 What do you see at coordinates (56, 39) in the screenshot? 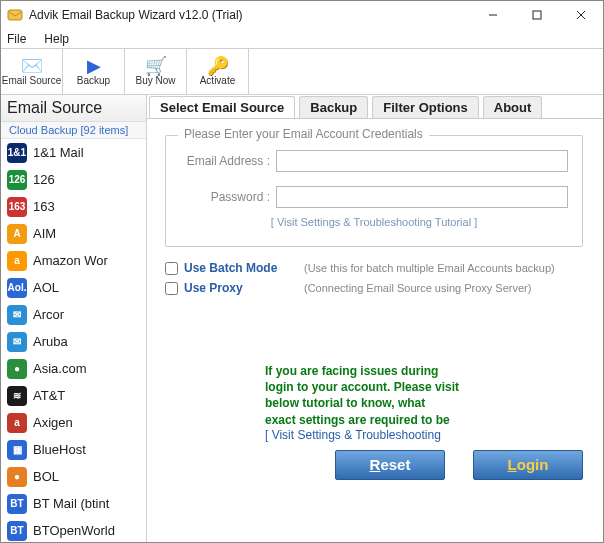
I see `menu-help: Help` at bounding box center [56, 39].